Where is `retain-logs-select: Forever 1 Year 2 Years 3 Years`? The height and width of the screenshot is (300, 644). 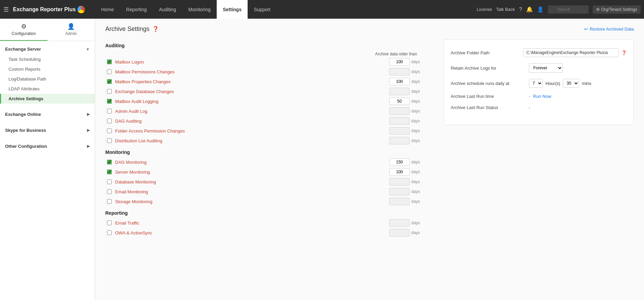 retain-logs-select: Forever 1 Year 2 Years 3 Years is located at coordinates (546, 68).